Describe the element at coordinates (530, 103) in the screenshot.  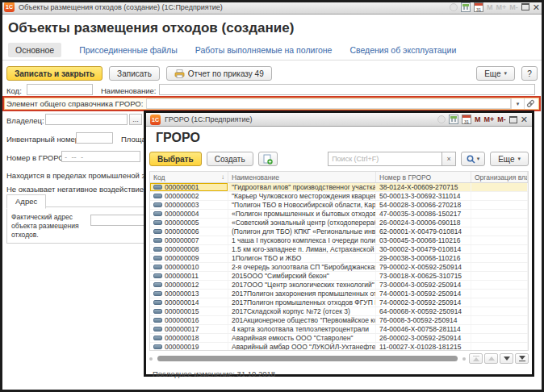
I see `groro-open-link-button` at that location.